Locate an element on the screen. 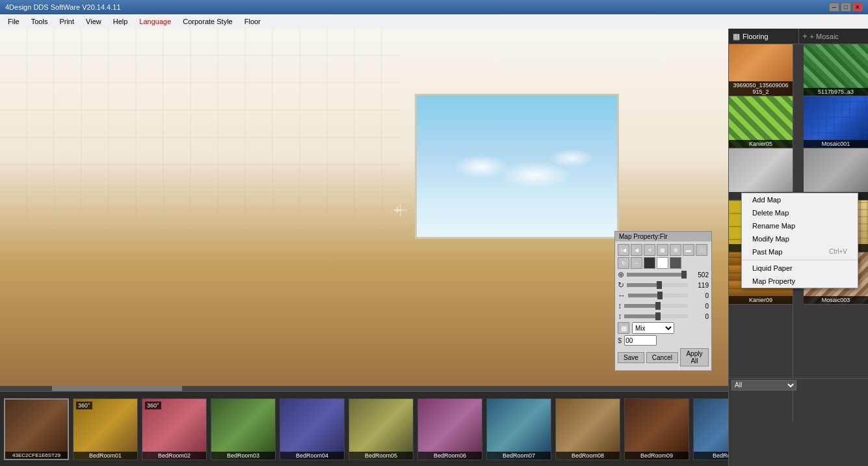 The image size is (868, 466). material-label: Mosaic003 is located at coordinates (836, 300).